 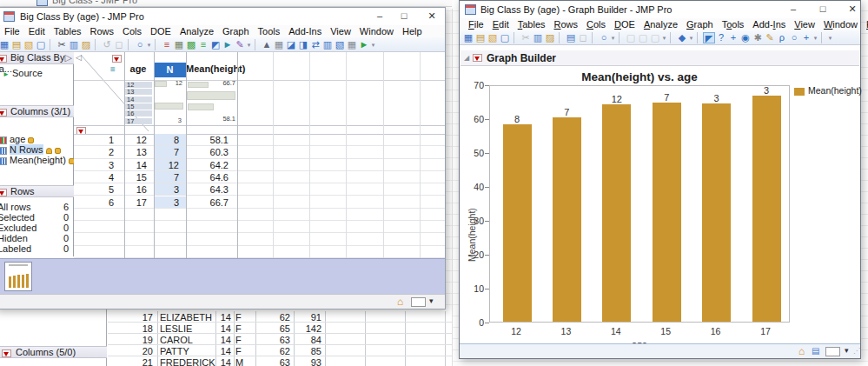 What do you see at coordinates (468, 38) in the screenshot?
I see `new-window-icon: ▦` at bounding box center [468, 38].